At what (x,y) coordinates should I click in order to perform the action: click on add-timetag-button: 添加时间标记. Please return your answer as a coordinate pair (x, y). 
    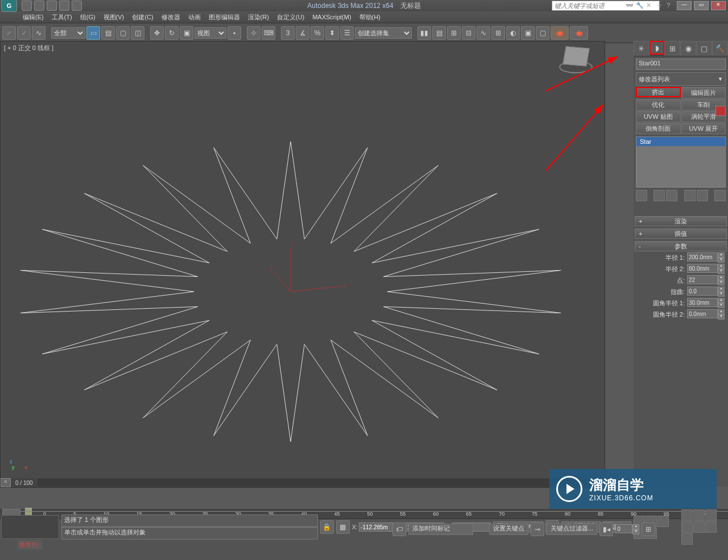
    Looking at the image, I should click on (441, 529).